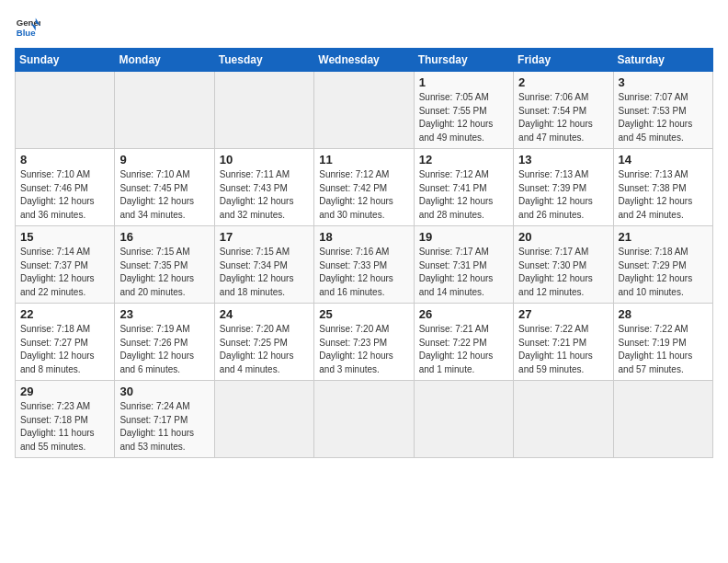 This screenshot has height=563, width=728. I want to click on day-info: Sunrise: 7:15 AMSunset: 7:35 PMDaylight:…, so click(164, 272).